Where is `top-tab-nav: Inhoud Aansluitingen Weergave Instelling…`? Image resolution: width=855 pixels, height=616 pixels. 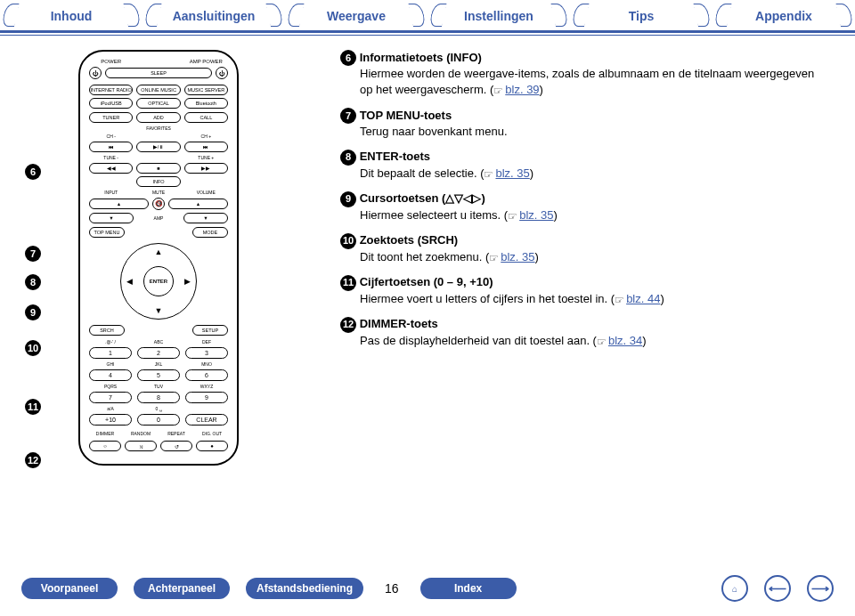
top-tab-nav: Inhoud Aansluitingen Weergave Instelling… is located at coordinates (428, 14).